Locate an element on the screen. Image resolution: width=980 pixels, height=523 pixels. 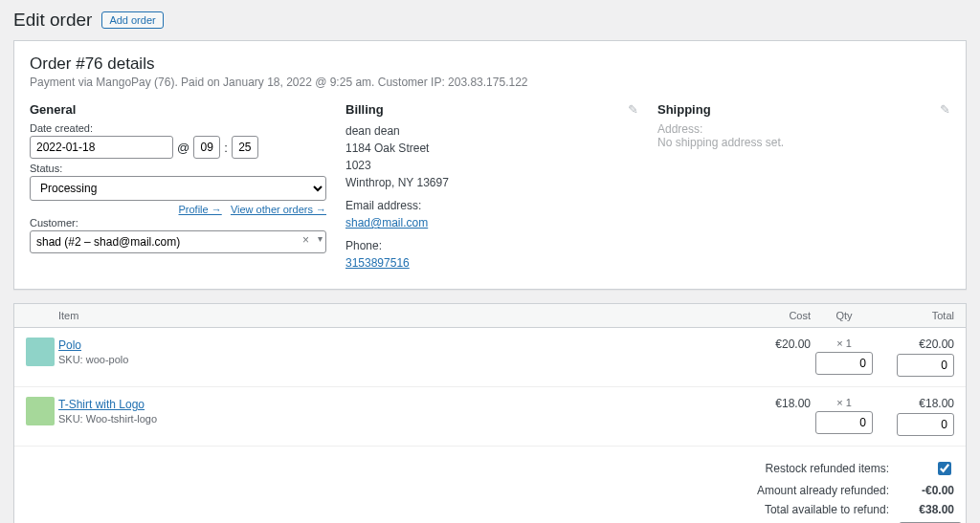
billing-street: 1184 Oak Street is located at coordinates (492, 148).